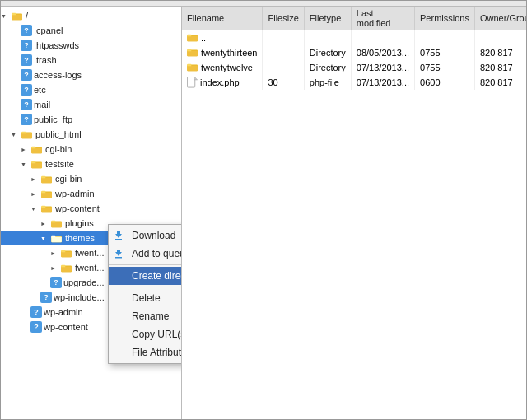  What do you see at coordinates (77, 208) in the screenshot?
I see `tree-item-label: wp-content` at bounding box center [77, 208].